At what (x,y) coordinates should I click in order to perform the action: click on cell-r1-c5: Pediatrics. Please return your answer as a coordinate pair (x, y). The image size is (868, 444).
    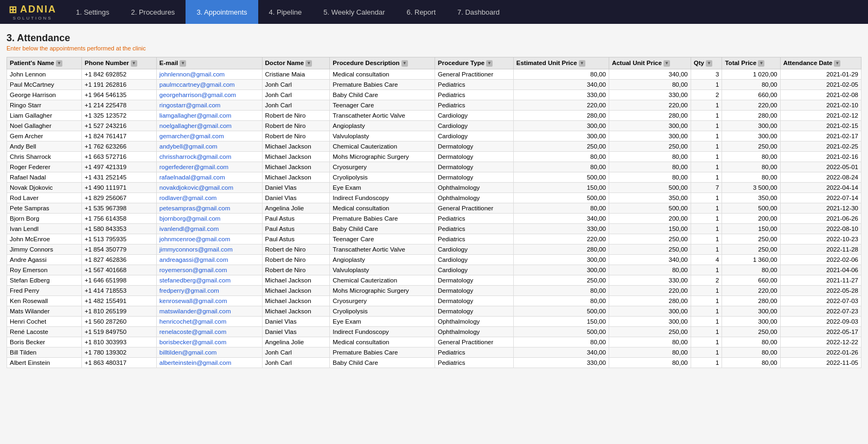
    Looking at the image, I should click on (474, 85).